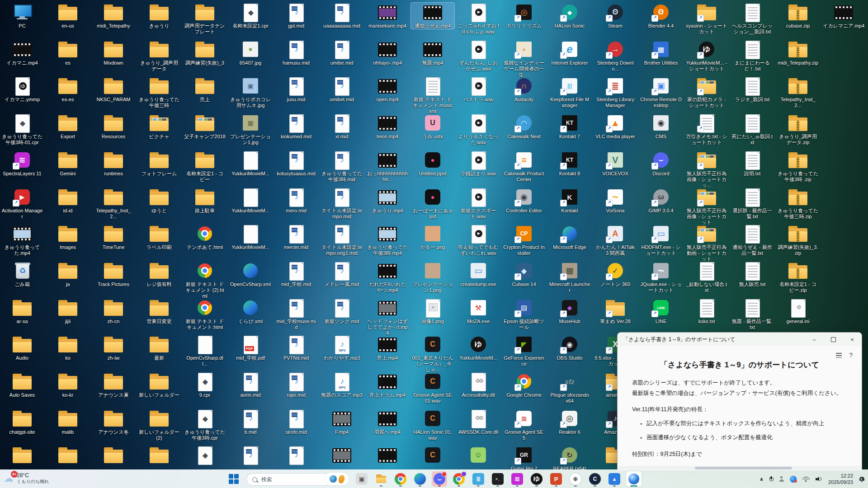  What do you see at coordinates (433, 311) in the screenshot?
I see `desktop-icon: ▲画像1.png` at bounding box center [433, 311].